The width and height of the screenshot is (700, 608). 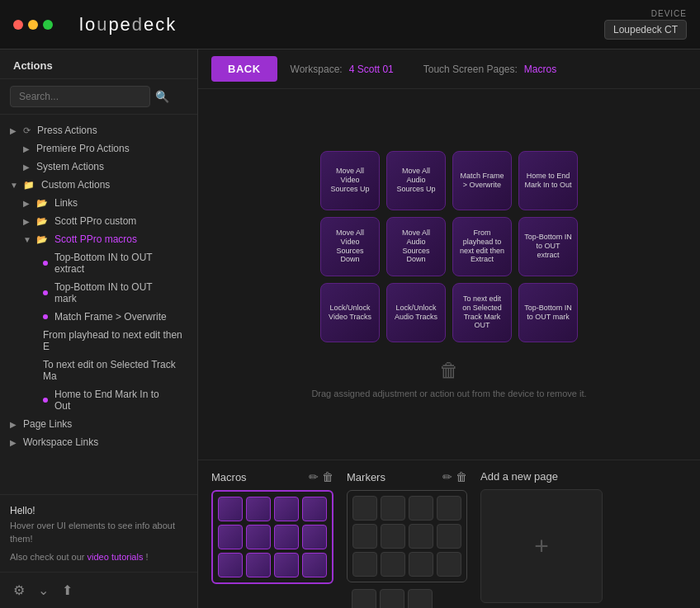 What do you see at coordinates (328, 477) in the screenshot?
I see `macros-delete-button: 🗑` at bounding box center [328, 477].